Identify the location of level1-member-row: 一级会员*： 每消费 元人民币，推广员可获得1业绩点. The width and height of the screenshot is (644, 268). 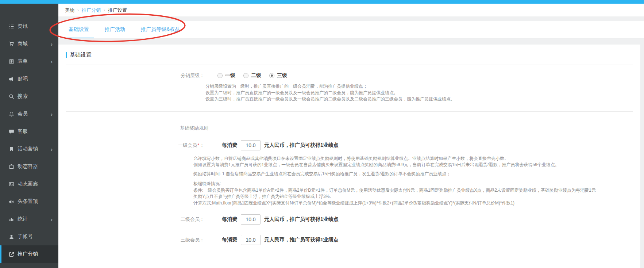
(350, 145).